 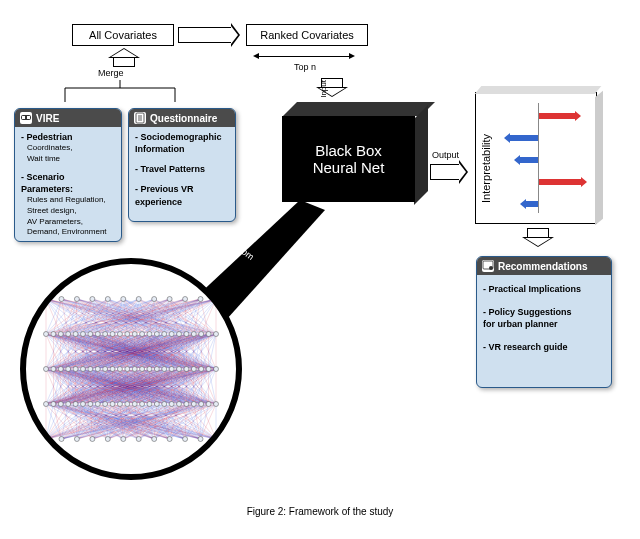 What do you see at coordinates (421, 155) in the screenshot?
I see `blackbox-side` at bounding box center [421, 155].